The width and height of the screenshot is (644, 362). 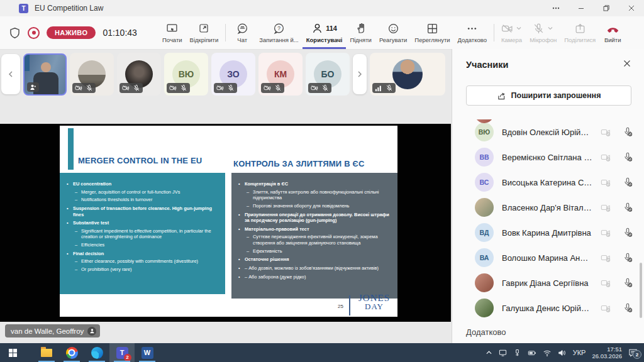 What do you see at coordinates (512, 33) in the screenshot?
I see `camera-button: Камера` at bounding box center [512, 33].